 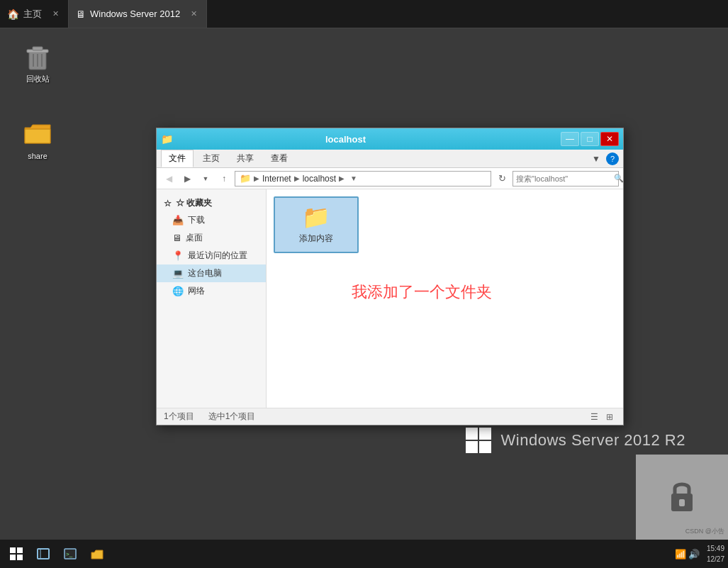 What do you see at coordinates (43, 554) in the screenshot?
I see `taskbar-files-button` at bounding box center [43, 554].